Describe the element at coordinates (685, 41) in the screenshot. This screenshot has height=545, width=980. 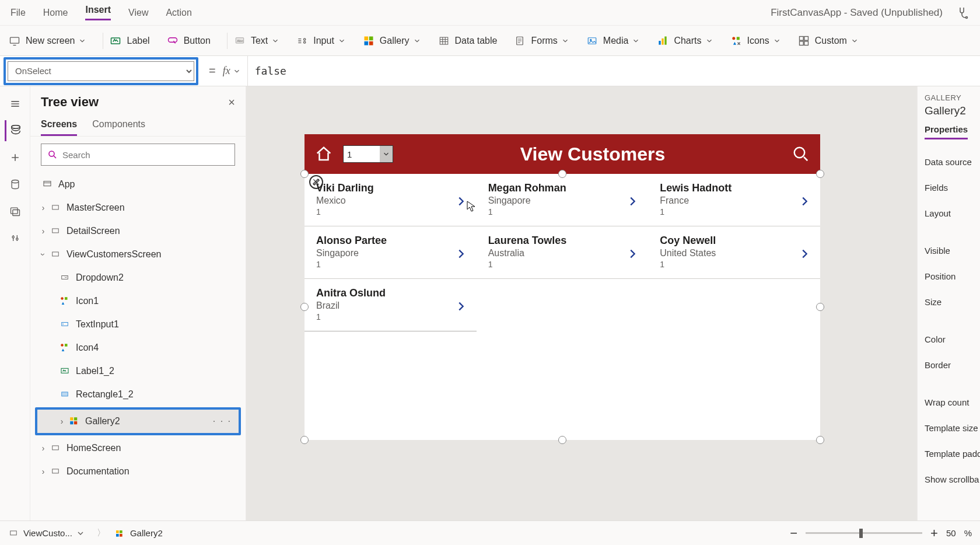
I see `charts-dropdown: Charts` at that location.